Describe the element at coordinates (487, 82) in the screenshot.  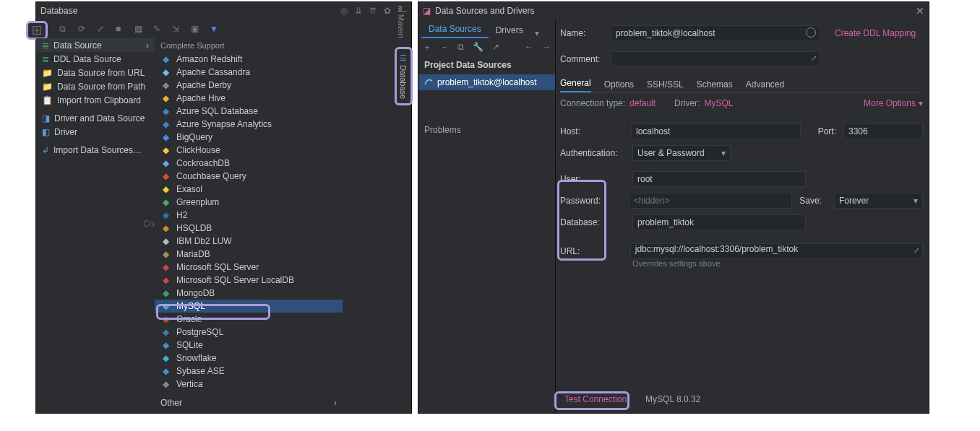
I see `tree-datasource-item: problem_tiktok@localhost` at that location.